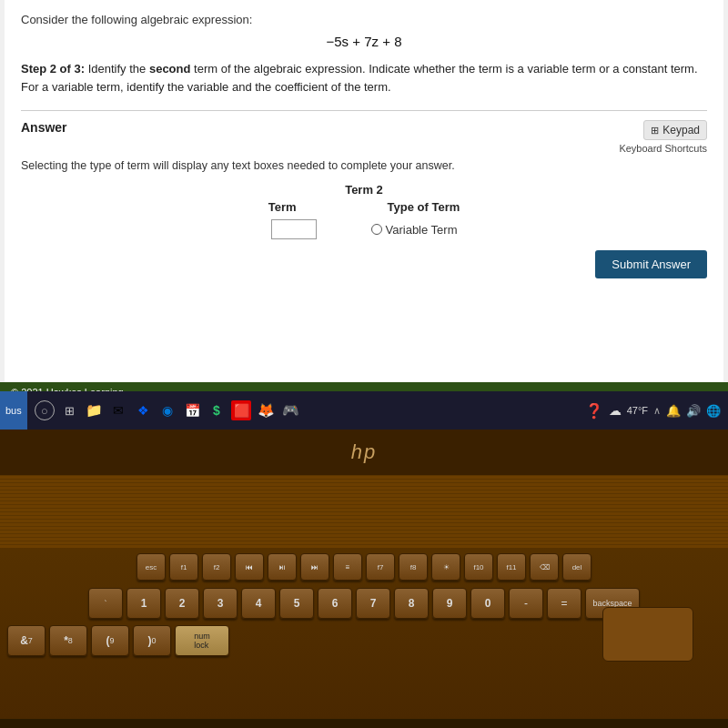 The image size is (728, 728). Describe the element at coordinates (282, 567) in the screenshot. I see `key-f4: ⏯` at that location.